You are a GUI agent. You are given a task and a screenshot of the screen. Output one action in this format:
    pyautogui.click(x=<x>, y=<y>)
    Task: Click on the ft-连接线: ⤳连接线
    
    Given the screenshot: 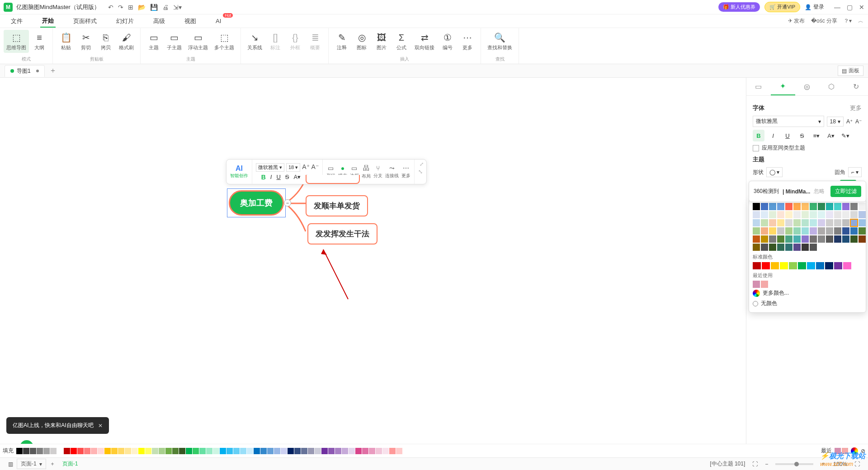 What is the action you would take?
    pyautogui.click(x=392, y=172)
    